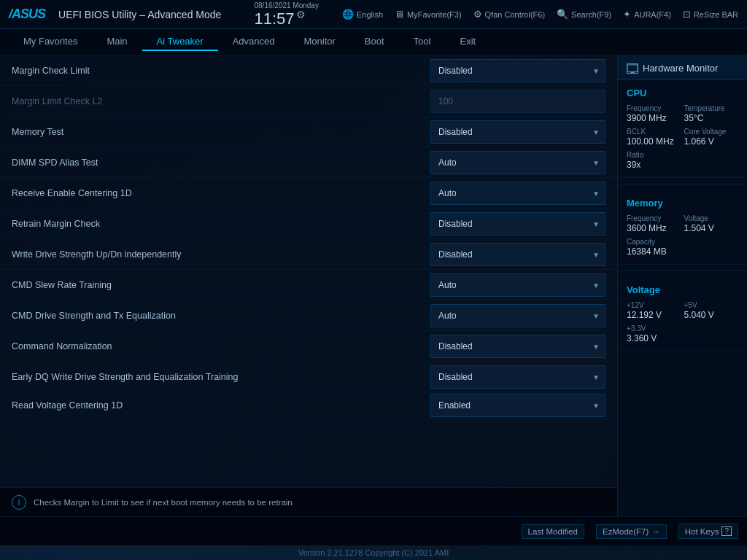 Image resolution: width=747 pixels, height=560 pixels. I want to click on last-modified-label: Last Modified, so click(553, 532).